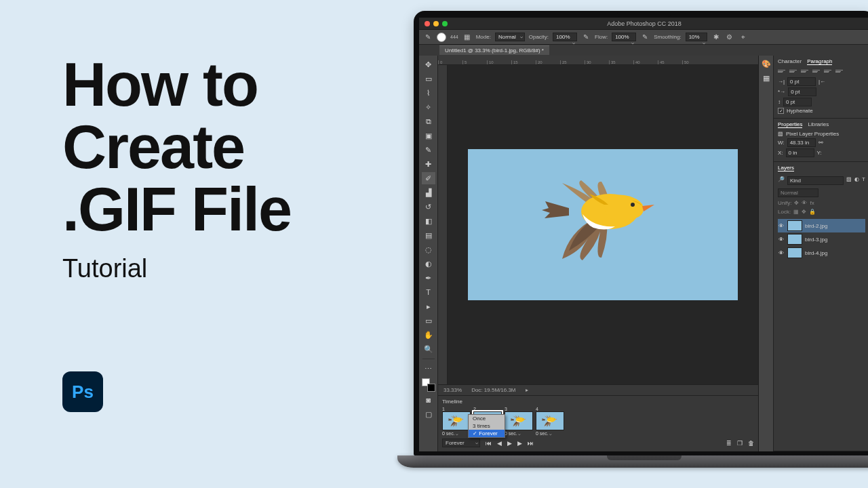 This screenshot has width=868, height=488. Describe the element at coordinates (802, 92) in the screenshot. I see `indent-first-input: 0 pt` at that location.